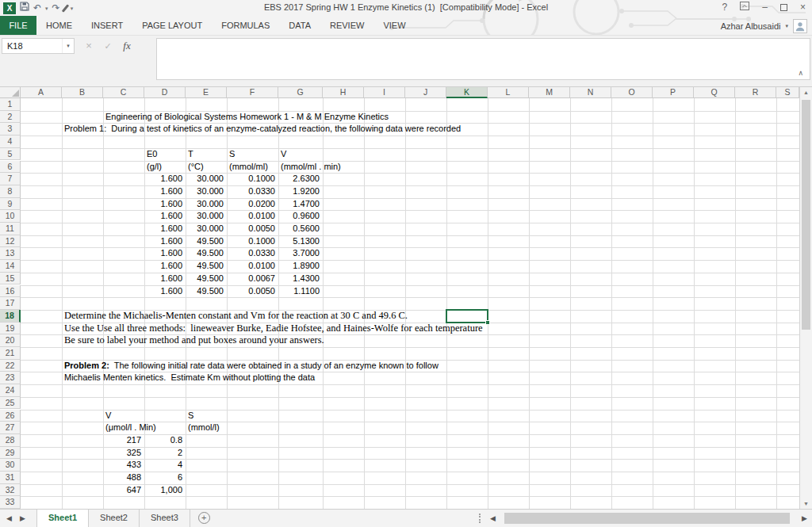 The image size is (812, 527). Describe the element at coordinates (488, 323) in the screenshot. I see `fill-handle` at that location.